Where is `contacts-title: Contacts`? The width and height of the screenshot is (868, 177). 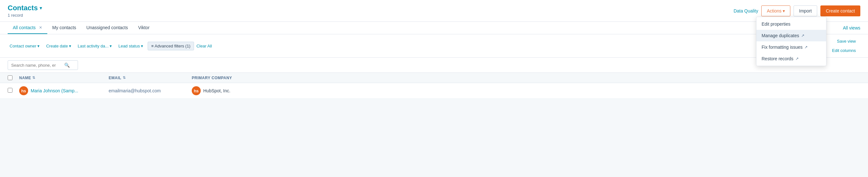
contacts-title: Contacts is located at coordinates (23, 8).